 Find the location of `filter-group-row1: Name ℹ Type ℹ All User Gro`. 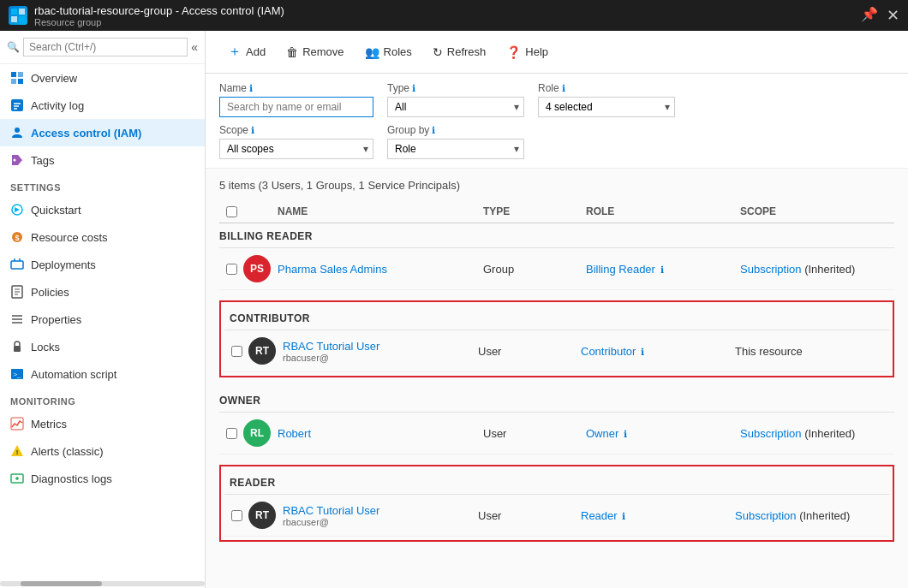

filter-group-row1: Name ℹ Type ℹ All User Gro is located at coordinates (557, 99).